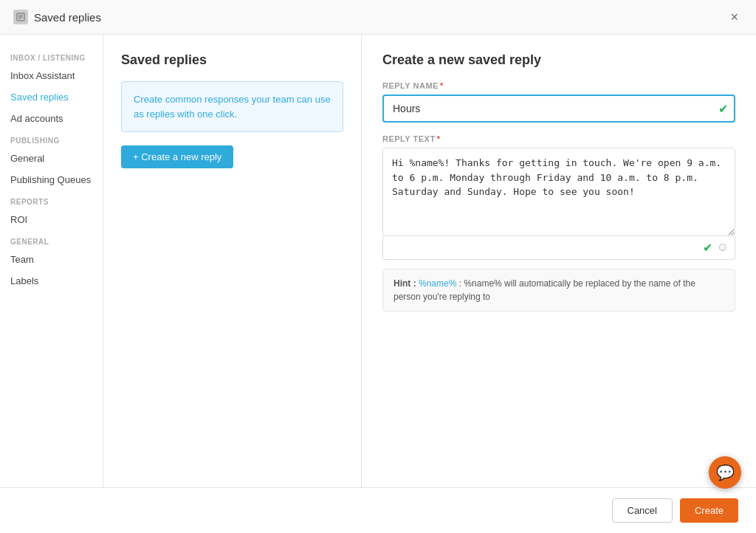 Image resolution: width=756 pixels, height=533 pixels. I want to click on create-new-reply-button: + Create a new reply, so click(177, 157).